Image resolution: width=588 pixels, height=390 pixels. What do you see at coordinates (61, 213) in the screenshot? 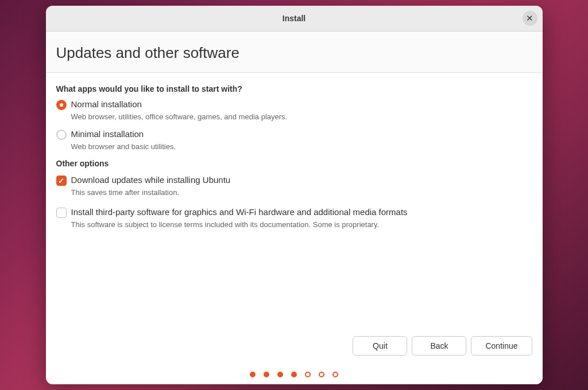
I see `third-party-checkbox` at bounding box center [61, 213].